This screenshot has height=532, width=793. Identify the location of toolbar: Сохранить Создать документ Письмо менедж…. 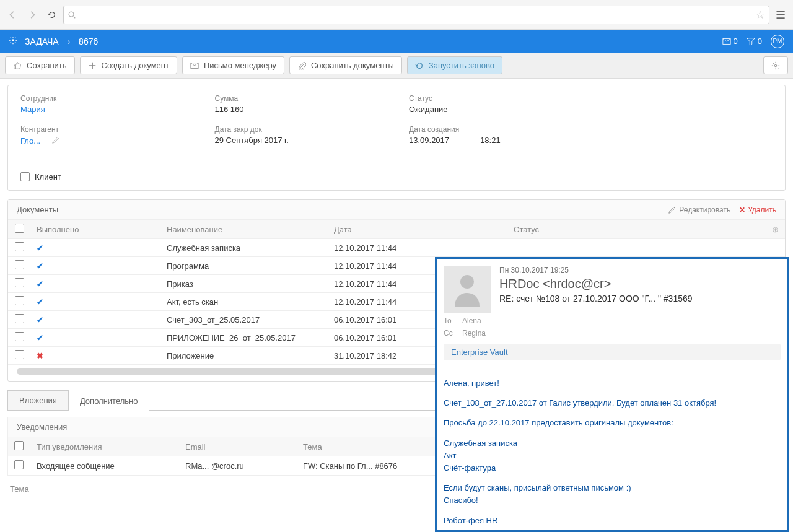
(396, 66).